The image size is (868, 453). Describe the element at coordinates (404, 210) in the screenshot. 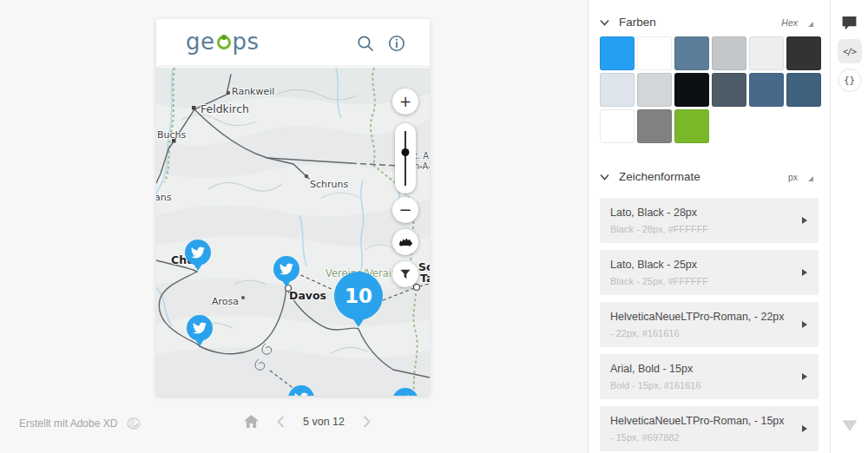

I see `zoom-out-glyph: −` at that location.